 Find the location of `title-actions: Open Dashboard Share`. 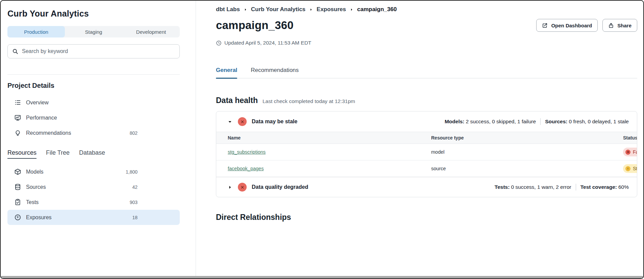

title-actions: Open Dashboard Share is located at coordinates (587, 25).